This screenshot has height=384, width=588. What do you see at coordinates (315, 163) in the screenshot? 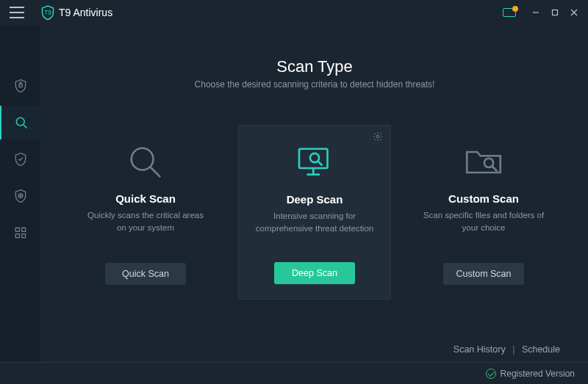
I see `monitor-scan-icon` at bounding box center [315, 163].